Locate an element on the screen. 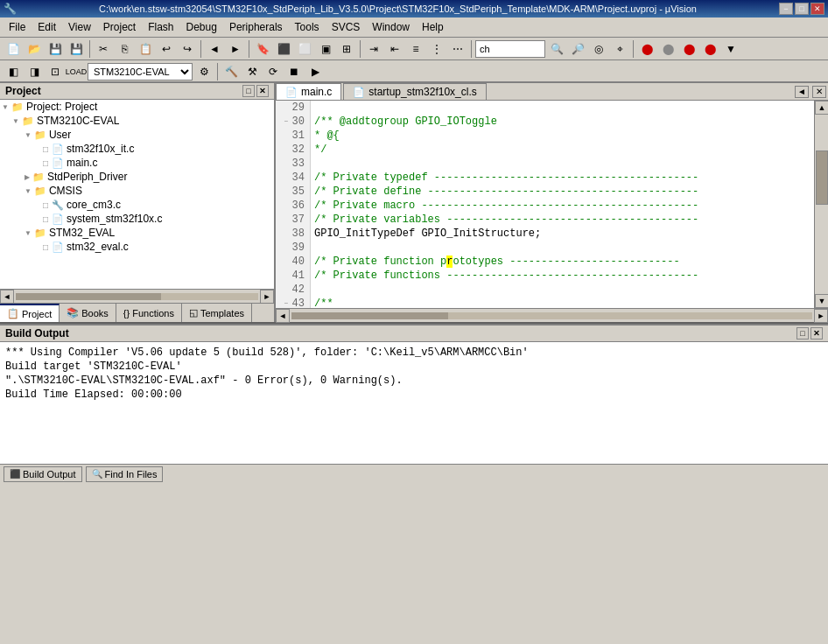  redo-button: ↪ is located at coordinates (187, 49).